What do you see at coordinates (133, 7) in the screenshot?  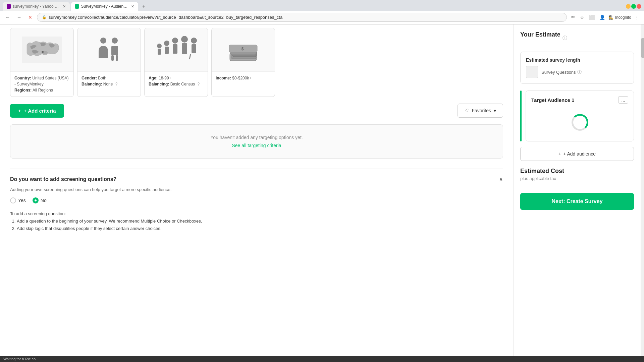 I see `tab-sm-close: ✕` at bounding box center [133, 7].